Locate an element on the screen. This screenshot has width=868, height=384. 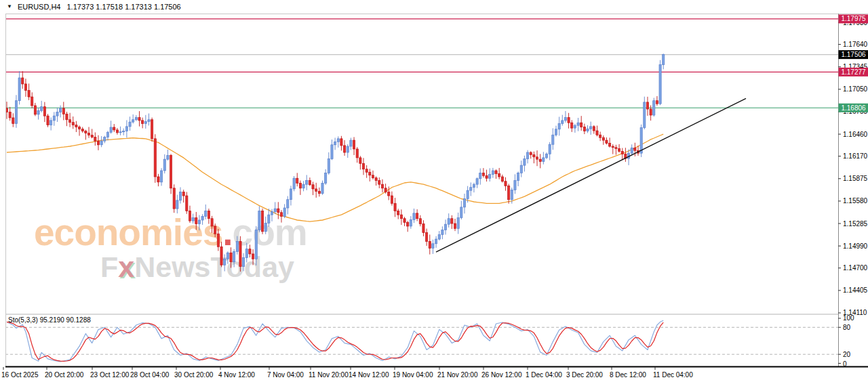
price-tick-label: 1.14990 is located at coordinates (856, 247).